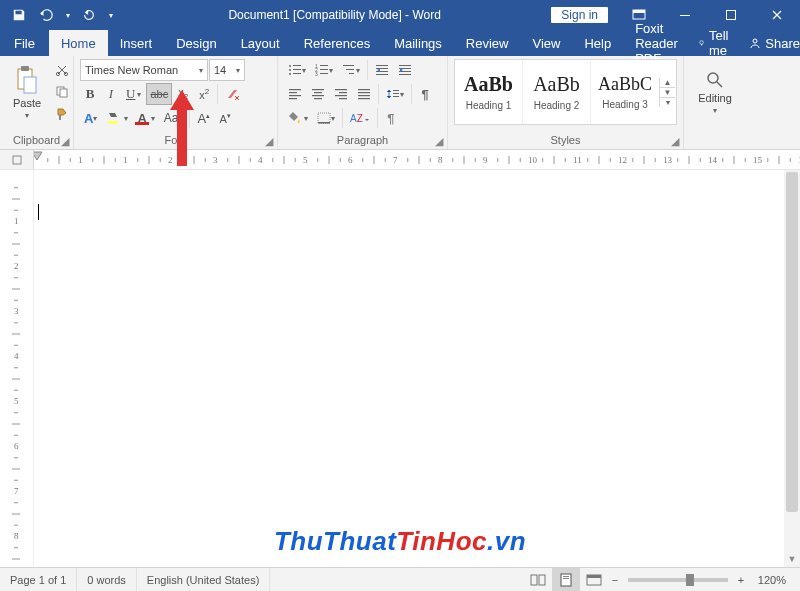 The image size is (800, 591). Describe the element at coordinates (668, 93) in the screenshot. I see `styles-down-icon: ▼` at that location.